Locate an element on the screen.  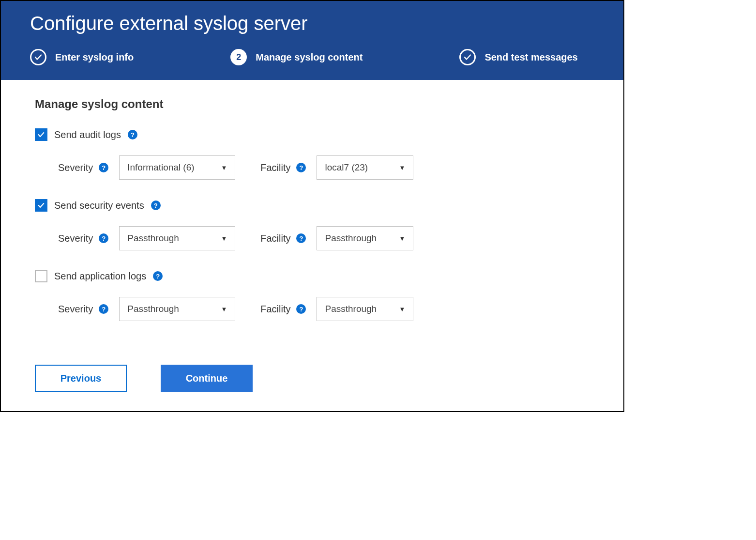
checkbox-send-security-events is located at coordinates (41, 205).